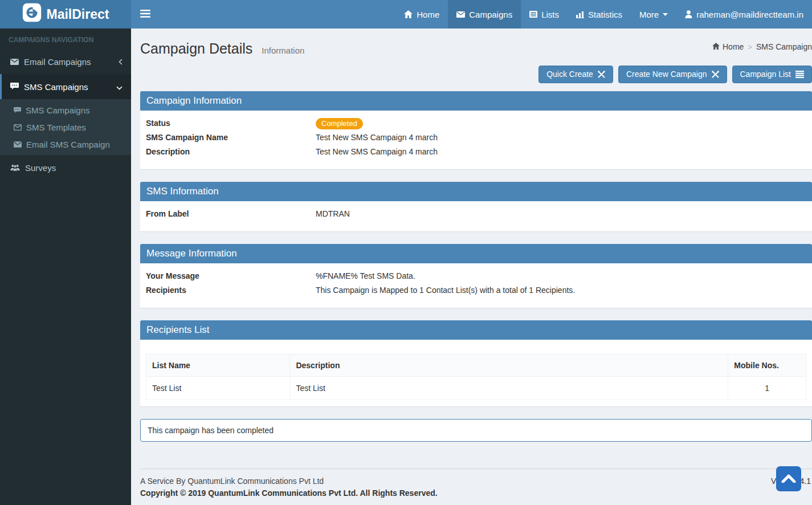  I want to click on nav-user-email: raheman@maildirectteam.in, so click(750, 15).